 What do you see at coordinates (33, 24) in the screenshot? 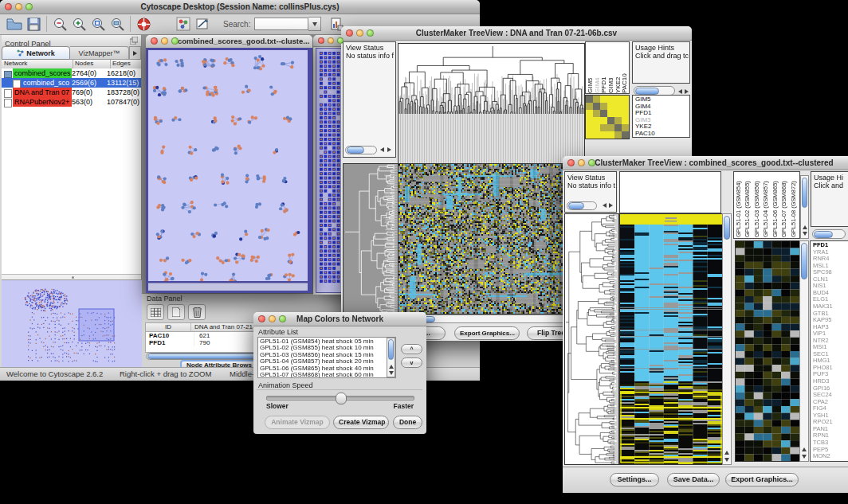
I see `save-icon` at bounding box center [33, 24].